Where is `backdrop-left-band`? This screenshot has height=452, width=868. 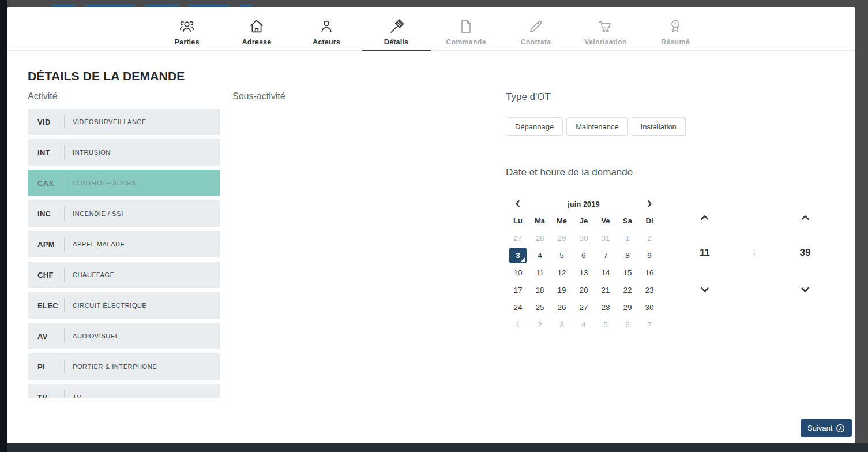
backdrop-left-band is located at coordinates (3, 226).